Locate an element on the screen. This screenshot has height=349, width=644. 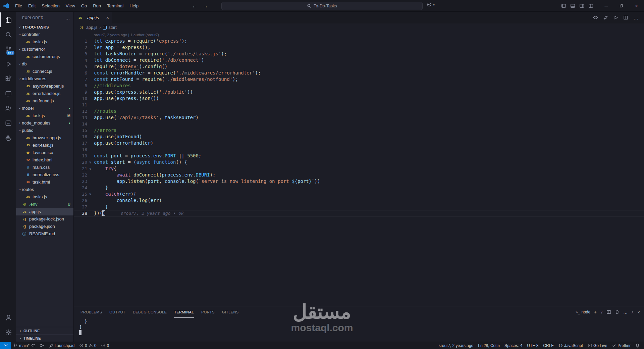
tree-item-customerror.js: JScustomerror.js is located at coordinates (45, 57).